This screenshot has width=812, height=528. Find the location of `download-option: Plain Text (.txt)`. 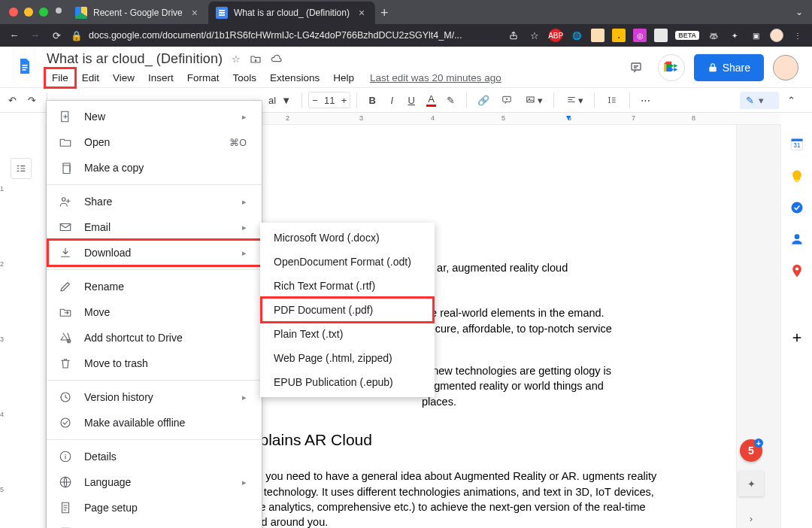

download-option: Plain Text (.txt) is located at coordinates (347, 334).